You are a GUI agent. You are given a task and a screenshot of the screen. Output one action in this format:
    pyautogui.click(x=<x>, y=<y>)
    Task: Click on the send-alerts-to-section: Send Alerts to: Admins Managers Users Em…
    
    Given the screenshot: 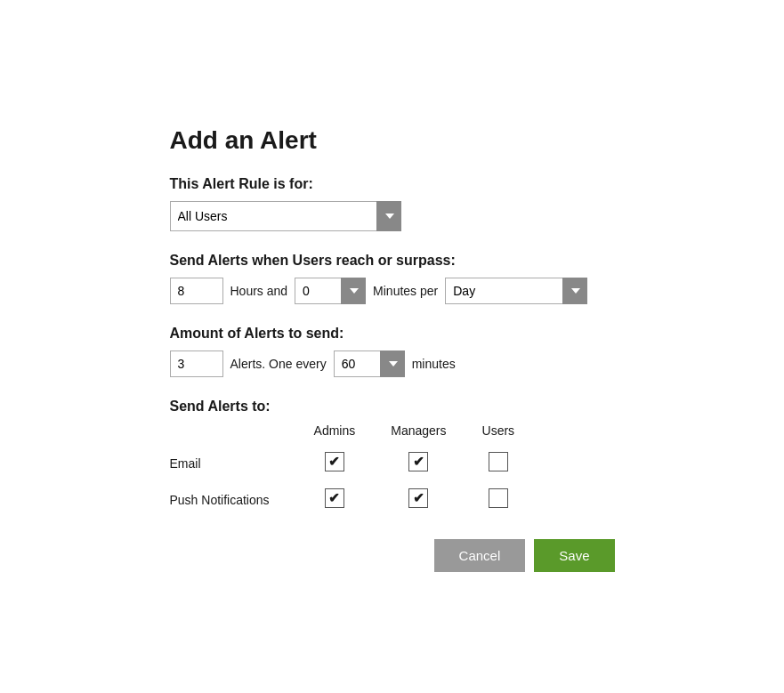 What is the action you would take?
    pyautogui.click(x=392, y=458)
    